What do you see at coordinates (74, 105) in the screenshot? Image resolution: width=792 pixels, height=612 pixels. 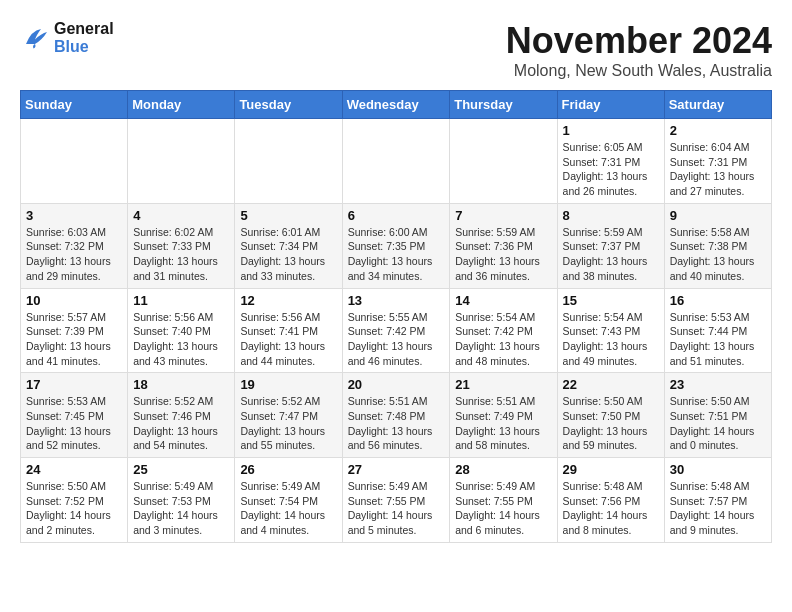 I see `calendar-weekday-header: Sunday` at bounding box center [74, 105].